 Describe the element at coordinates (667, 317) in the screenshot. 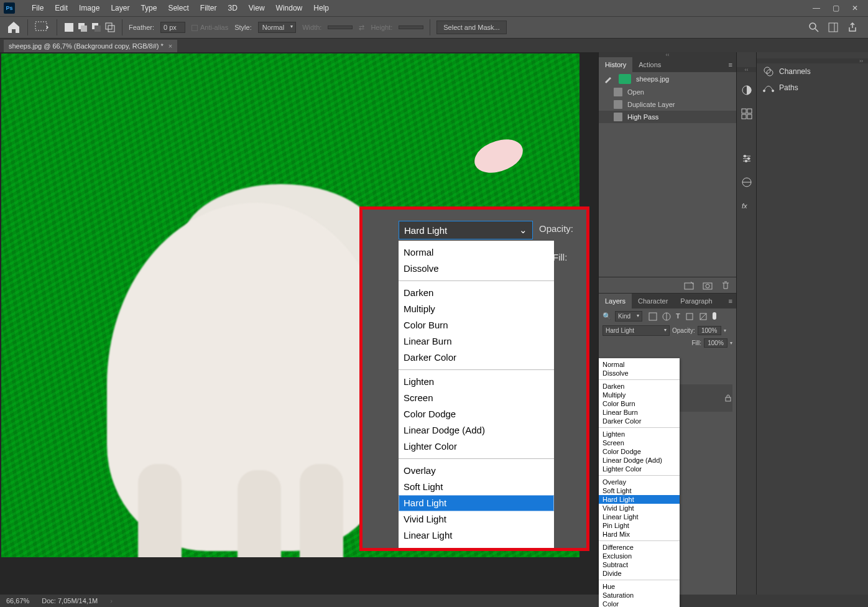

I see `filter-adjustment-icon` at that location.